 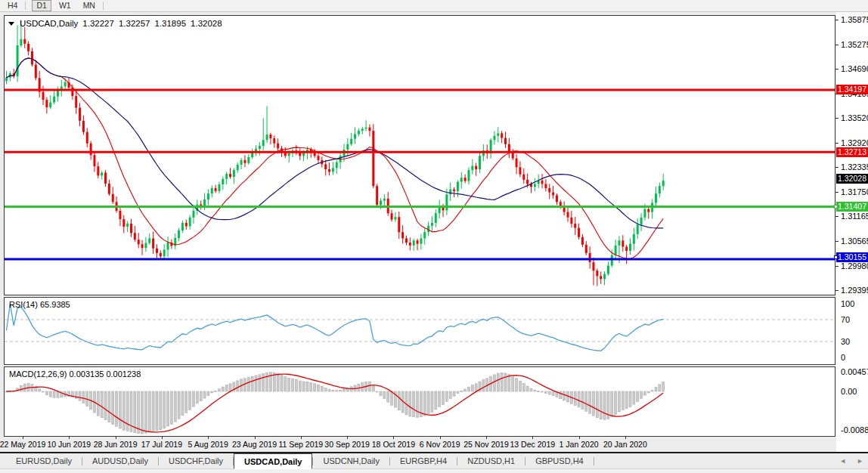 What do you see at coordinates (434, 6) in the screenshot?
I see `timeframe-toolbar: H4D1W1MN` at bounding box center [434, 6].